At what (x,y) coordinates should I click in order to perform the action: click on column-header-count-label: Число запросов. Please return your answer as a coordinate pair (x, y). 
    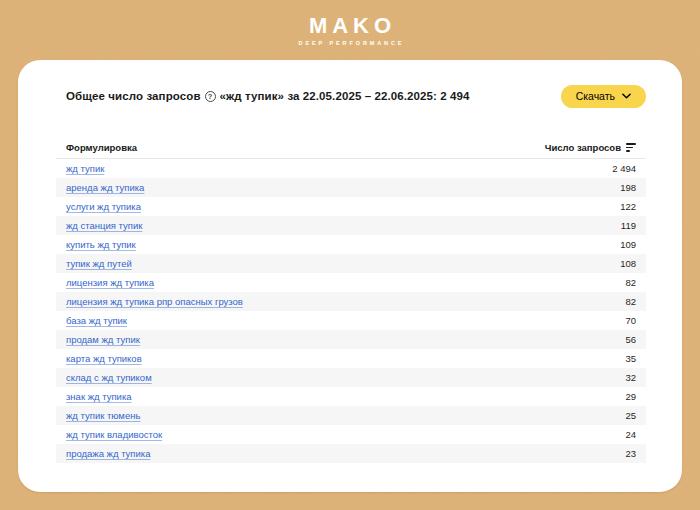
    Looking at the image, I should click on (583, 148).